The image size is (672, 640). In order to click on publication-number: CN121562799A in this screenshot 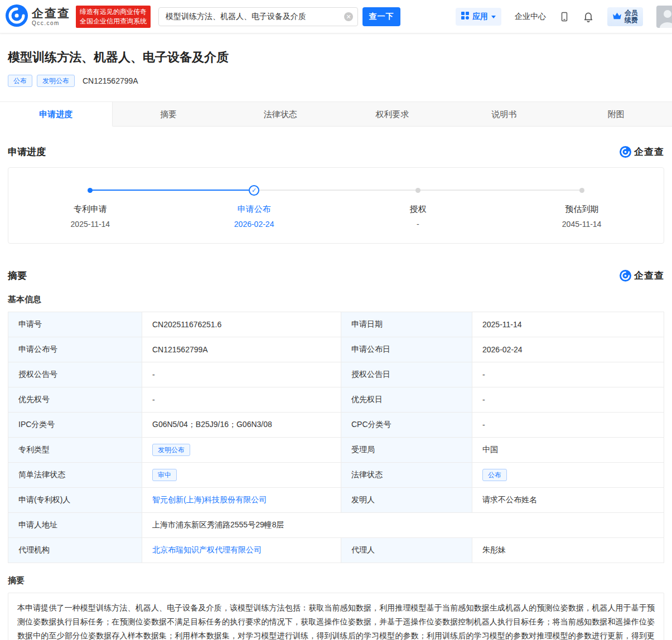, I will do `click(110, 81)`.